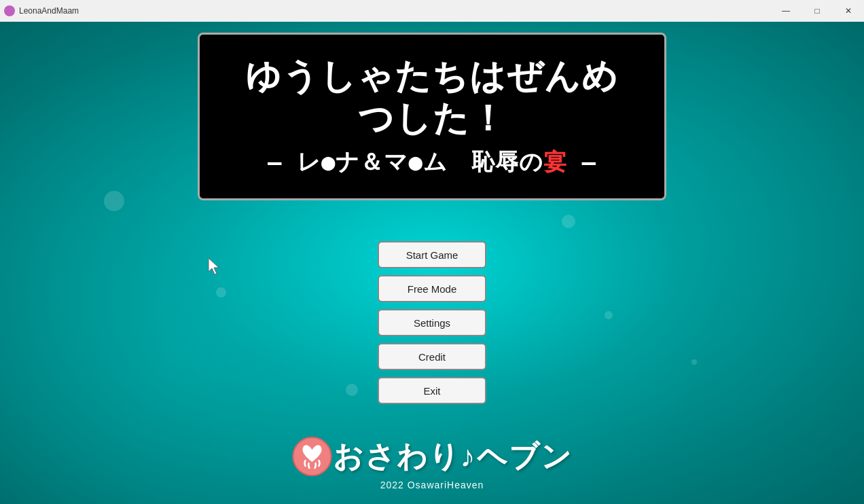 The image size is (864, 504). I want to click on maximize-button: □, so click(817, 11).